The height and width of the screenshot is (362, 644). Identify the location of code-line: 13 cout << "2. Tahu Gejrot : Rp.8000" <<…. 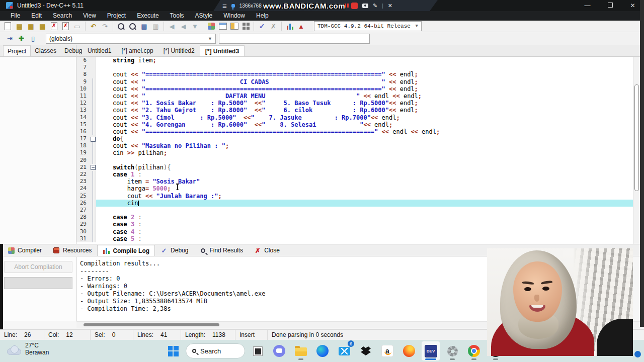
(358, 110).